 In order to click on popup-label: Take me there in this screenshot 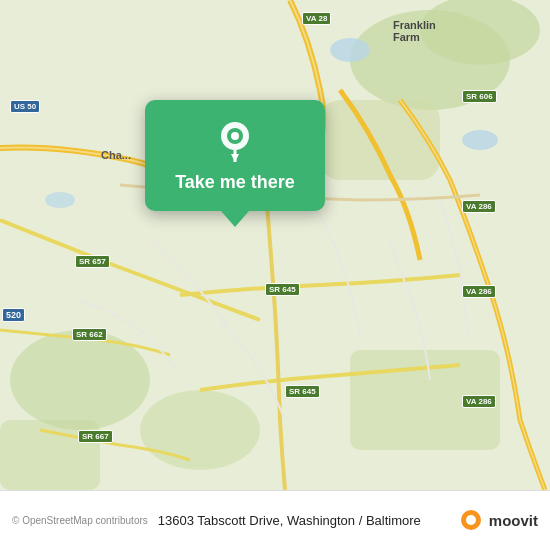, I will do `click(235, 182)`.